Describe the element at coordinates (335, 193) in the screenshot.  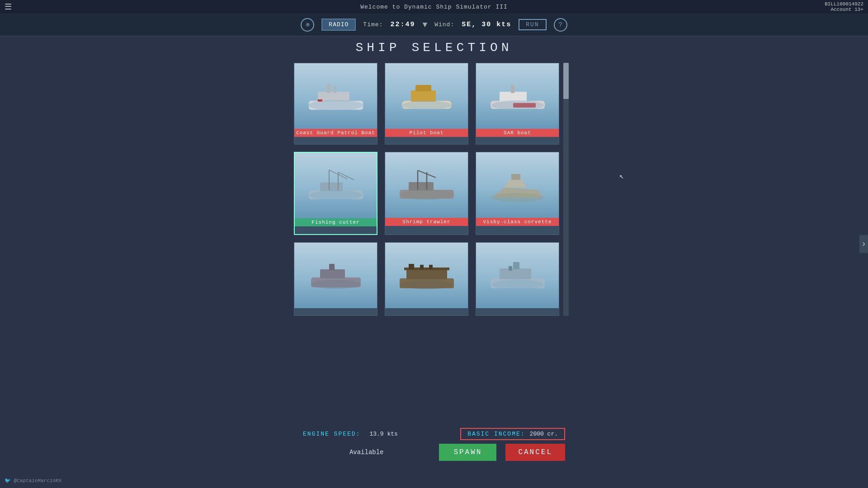
I see `ship-card-fishing-cutter: Fishing cutter` at that location.